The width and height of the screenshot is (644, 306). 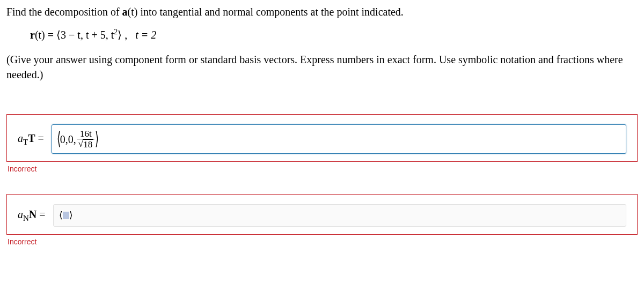 I want to click on aT-num: 16t, so click(x=86, y=134).